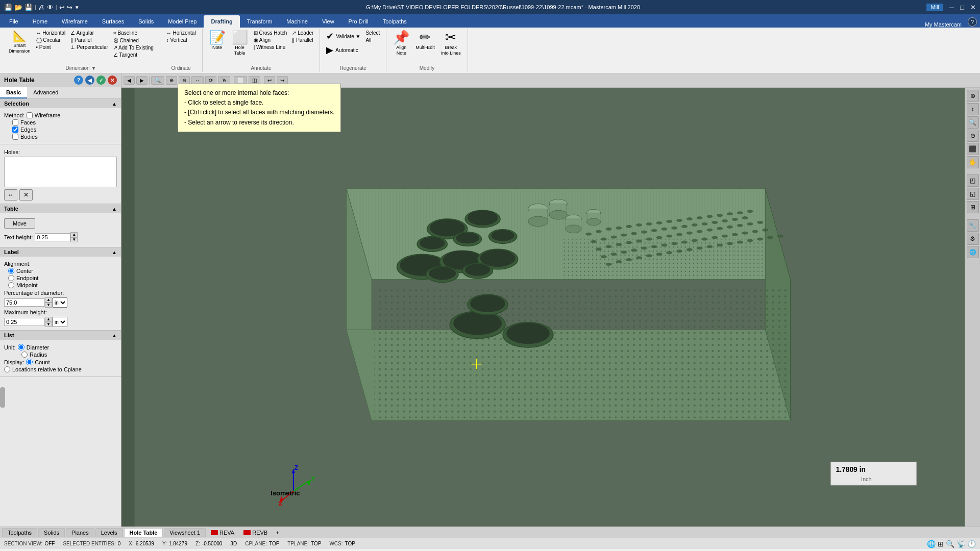  What do you see at coordinates (973, 181) in the screenshot?
I see `rt-btn7: ◰` at bounding box center [973, 181].